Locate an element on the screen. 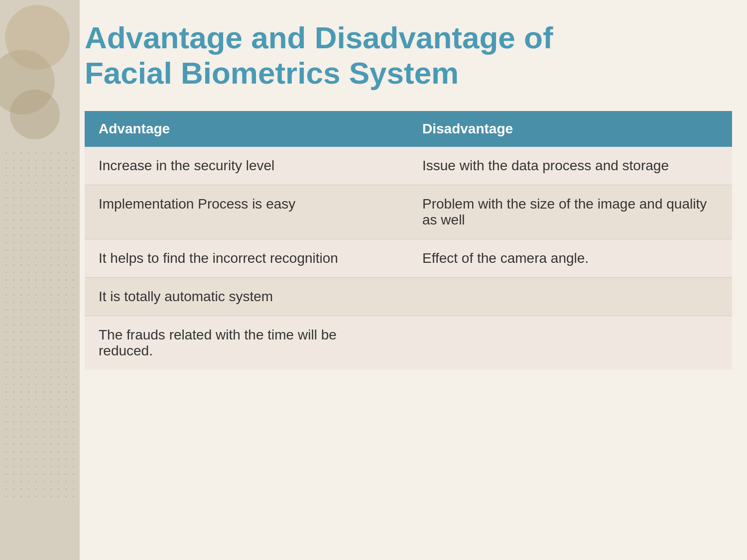 This screenshot has width=747, height=560. table-header-row: Advantage Disadvantage is located at coordinates (408, 129).